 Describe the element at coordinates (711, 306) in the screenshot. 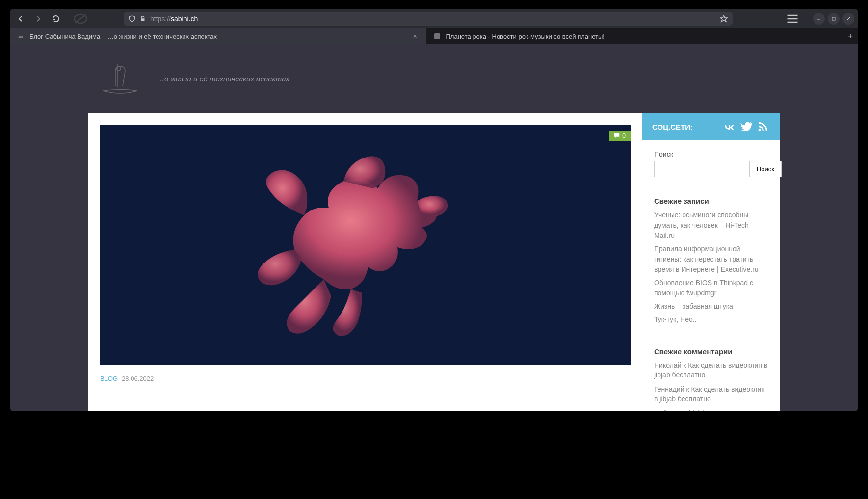

I see `recent-post-link: Жизнь – забавная штука` at that location.